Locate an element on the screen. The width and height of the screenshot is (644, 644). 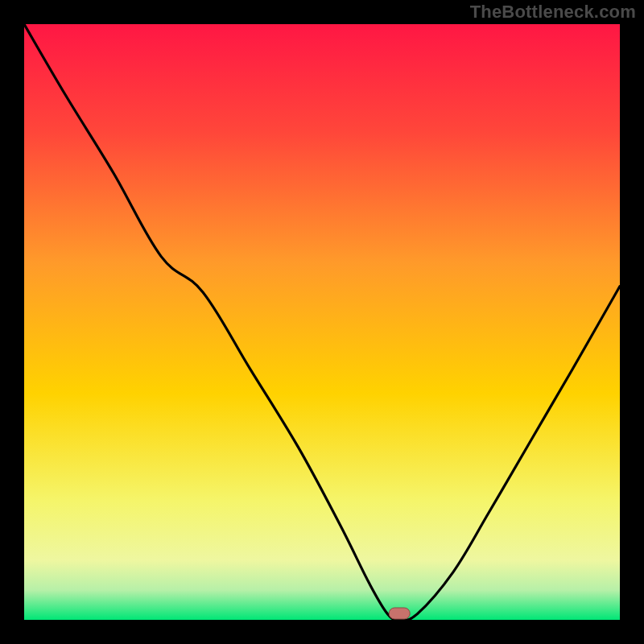
optimal-marker is located at coordinates (399, 613).